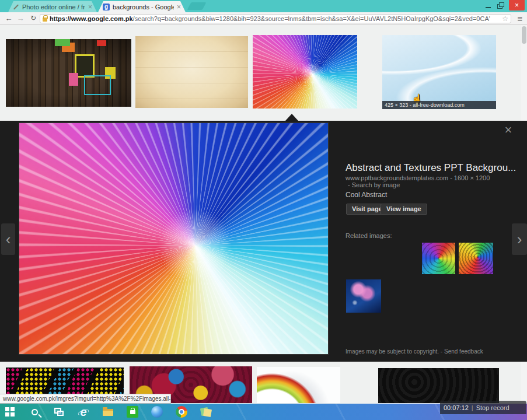  What do you see at coordinates (45, 20) in the screenshot?
I see `lock-icon` at bounding box center [45, 20].